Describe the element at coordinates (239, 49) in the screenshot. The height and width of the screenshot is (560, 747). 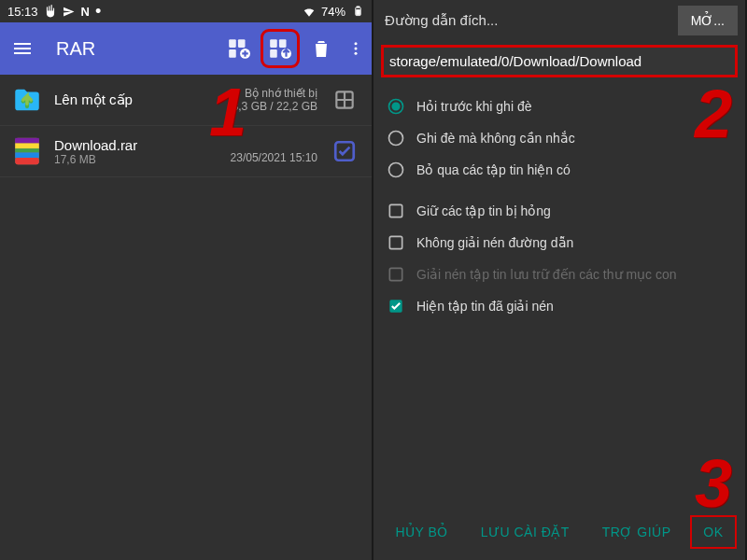
I see `archive-add-icon` at that location.